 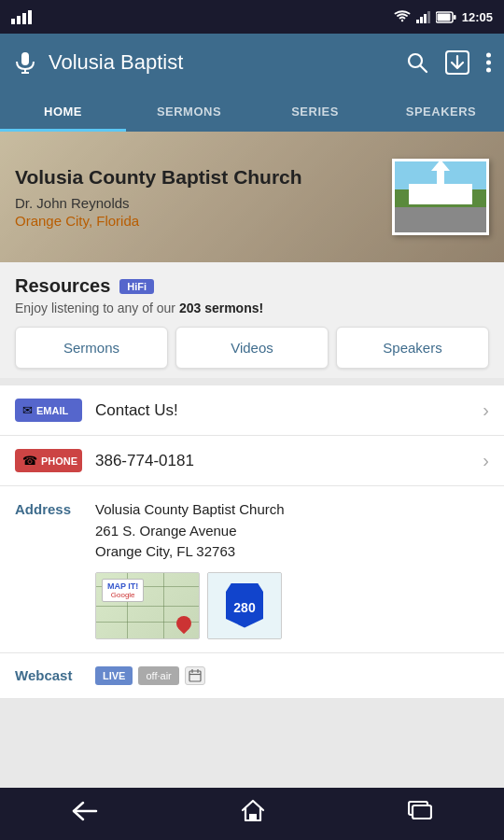 What do you see at coordinates (60, 461) in the screenshot?
I see `phone-label: PHONE` at bounding box center [60, 461].